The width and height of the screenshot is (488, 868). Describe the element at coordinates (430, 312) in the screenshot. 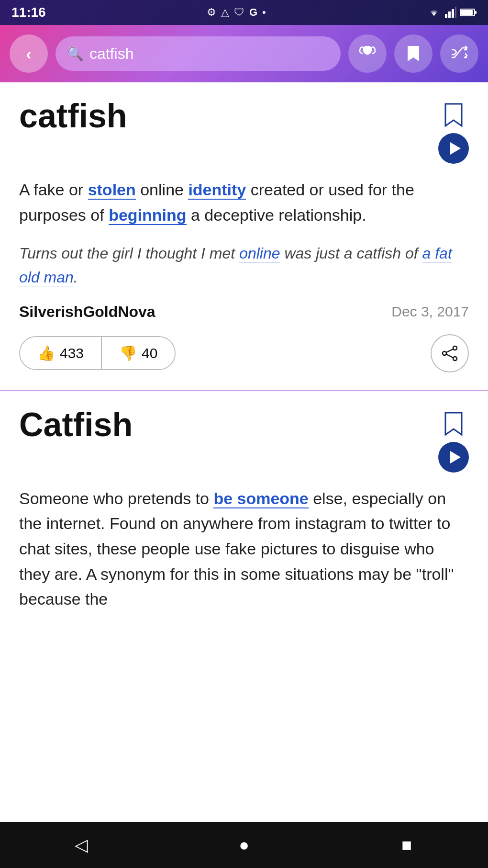

I see `date-text-1: Dec 3, 2017` at that location.